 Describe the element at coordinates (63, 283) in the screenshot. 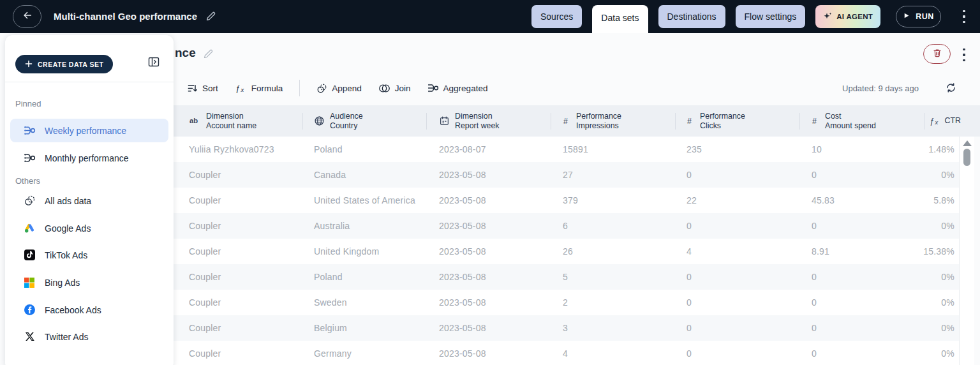

I see `sidebar-item-label: Bing Ads` at that location.